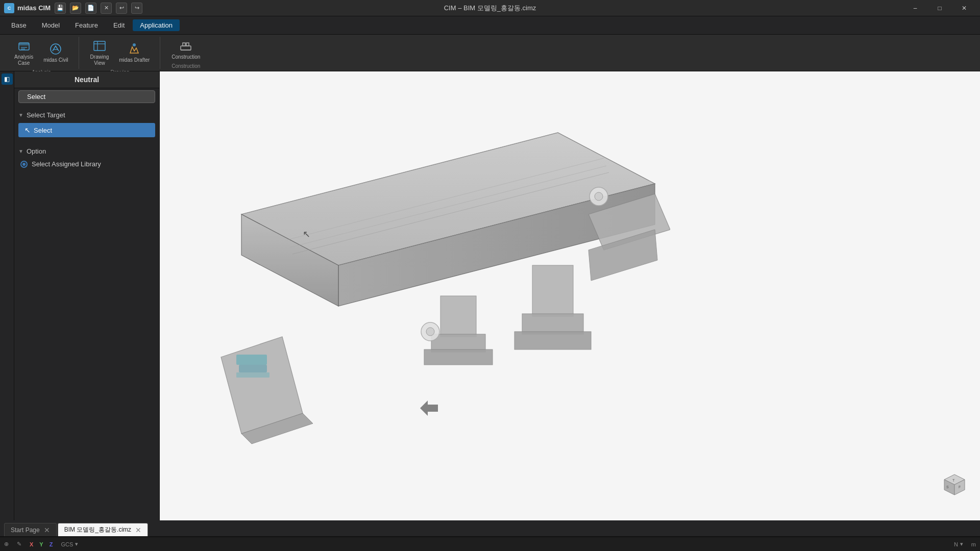 Image resolution: width=980 pixels, height=551 pixels. What do you see at coordinates (36, 151) in the screenshot?
I see `option-label: Option` at bounding box center [36, 151].